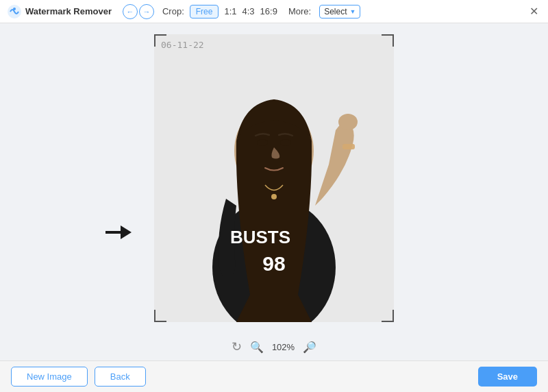  I want to click on arrow-right-head, so click(126, 232).